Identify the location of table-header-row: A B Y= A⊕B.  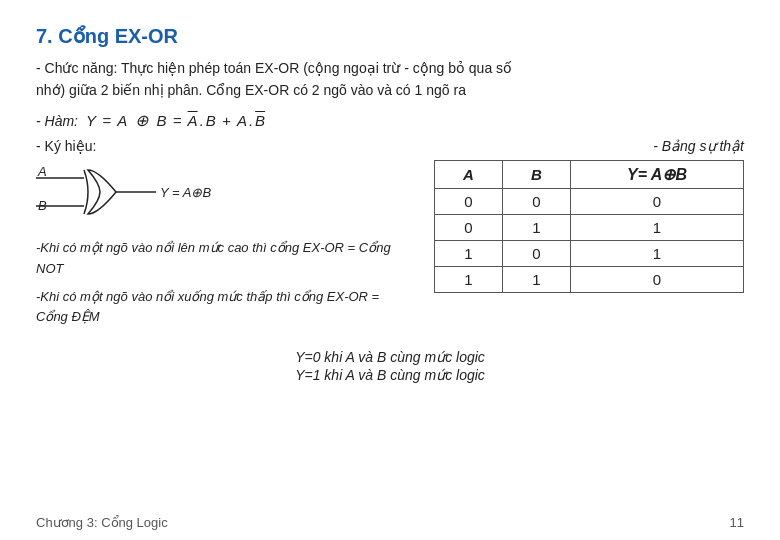
(590, 175).